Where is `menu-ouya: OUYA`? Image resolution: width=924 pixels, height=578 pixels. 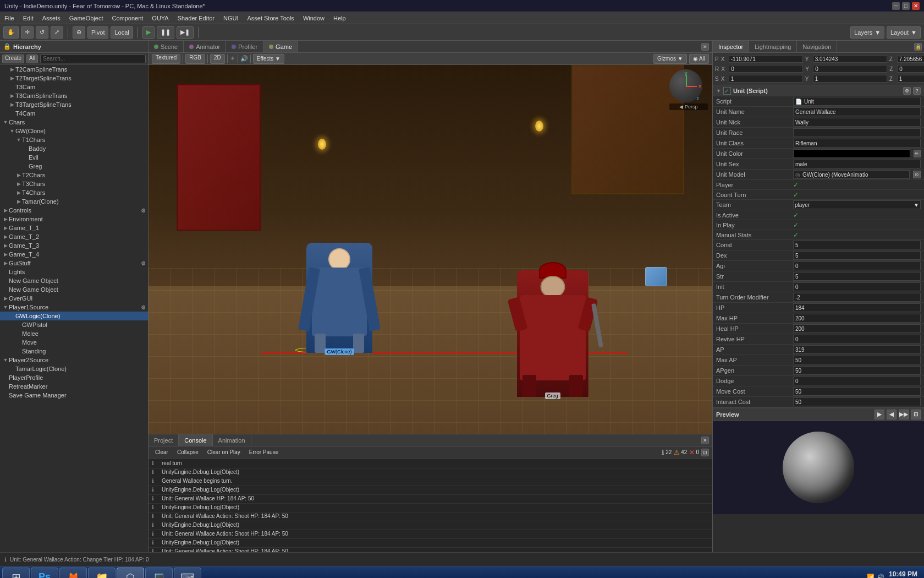
menu-ouya: OUYA is located at coordinates (160, 18).